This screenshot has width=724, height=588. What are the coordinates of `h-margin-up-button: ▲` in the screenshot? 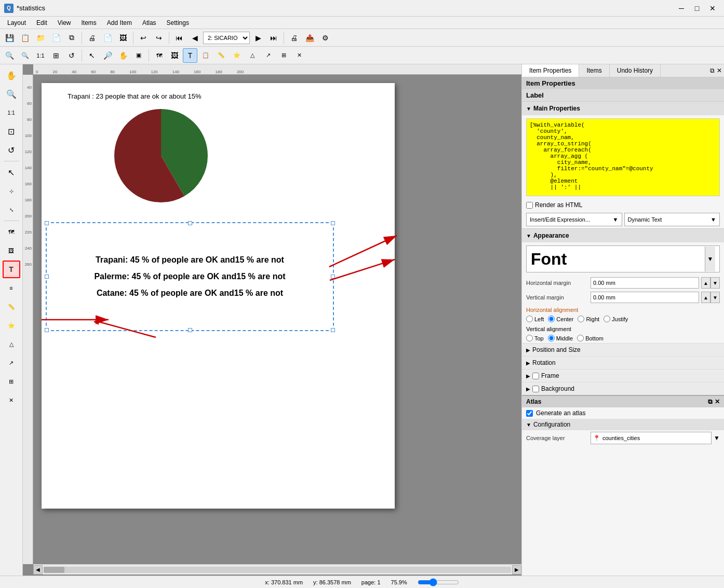 It's located at (706, 283).